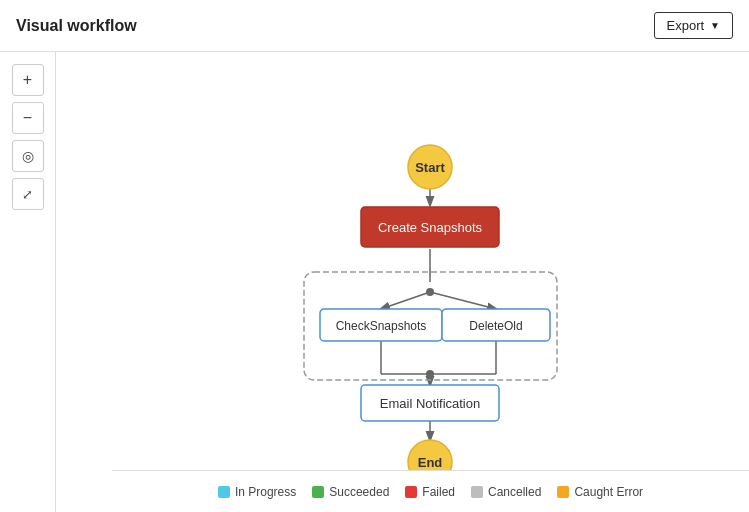 Image resolution: width=749 pixels, height=512 pixels. Describe the element at coordinates (350, 492) in the screenshot. I see `legend-succeeded: Succeeded` at that location.